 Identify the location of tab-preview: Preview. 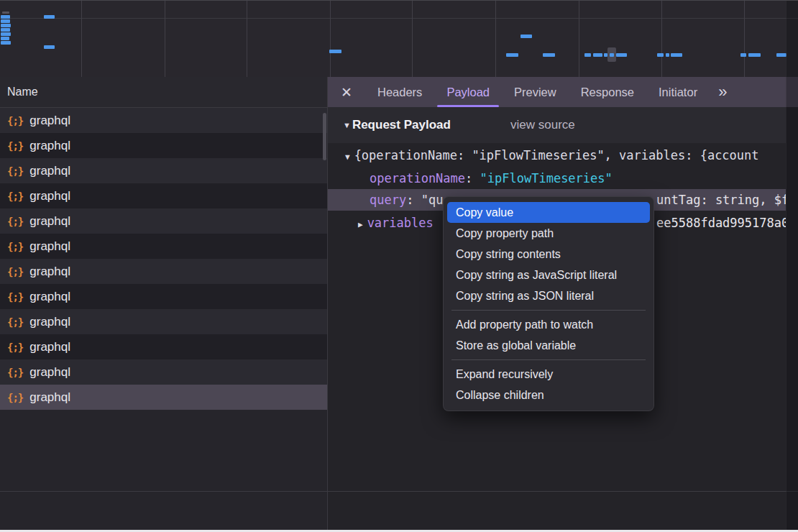
(535, 92).